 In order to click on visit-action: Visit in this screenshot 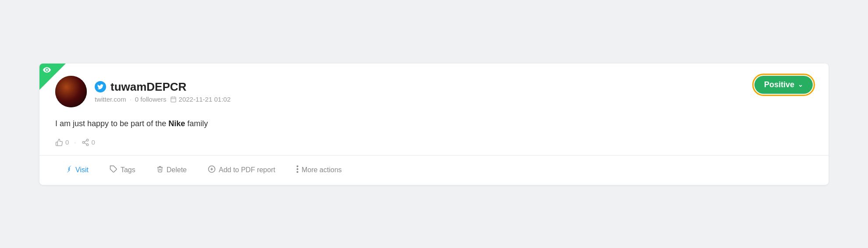, I will do `click(77, 170)`.